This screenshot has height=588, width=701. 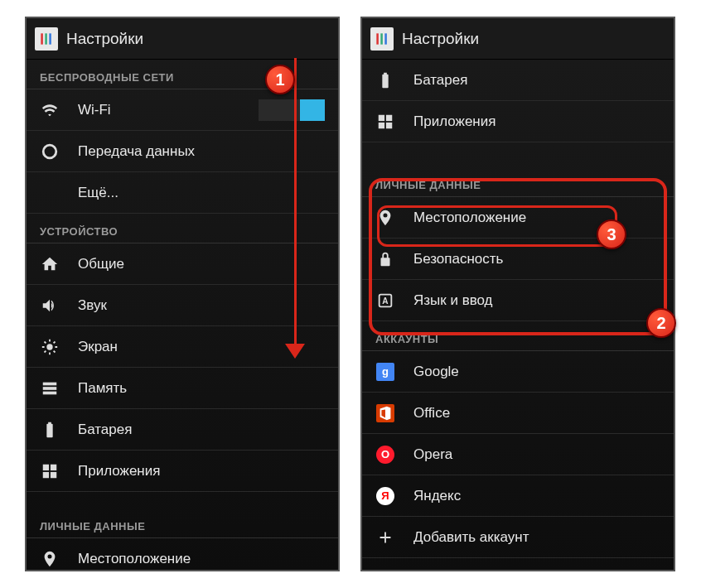 I want to click on item-label: Добавить аккаунт, so click(x=537, y=537).